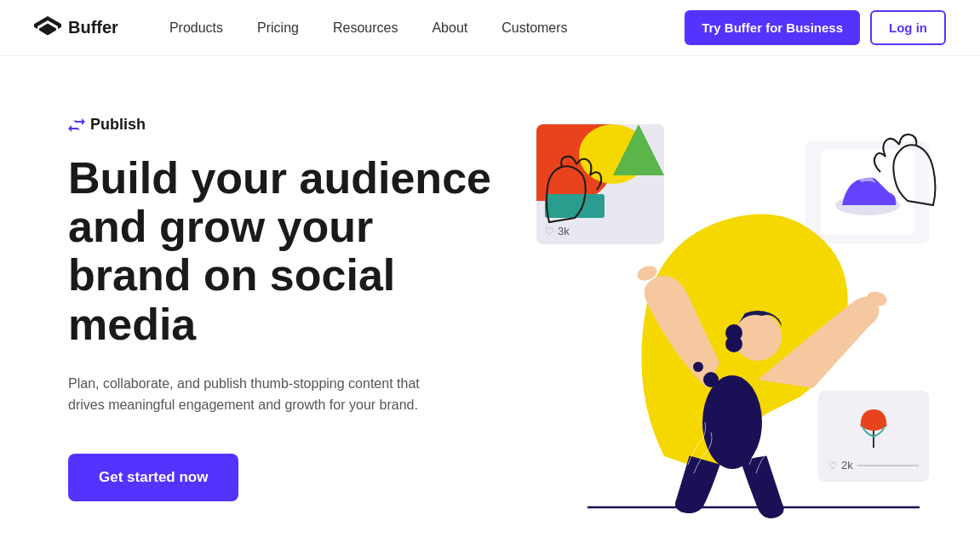  I want to click on publish-label: Publish, so click(117, 124).